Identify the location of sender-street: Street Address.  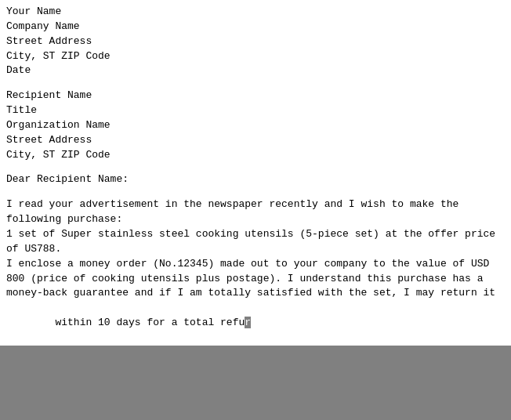
(256, 42).